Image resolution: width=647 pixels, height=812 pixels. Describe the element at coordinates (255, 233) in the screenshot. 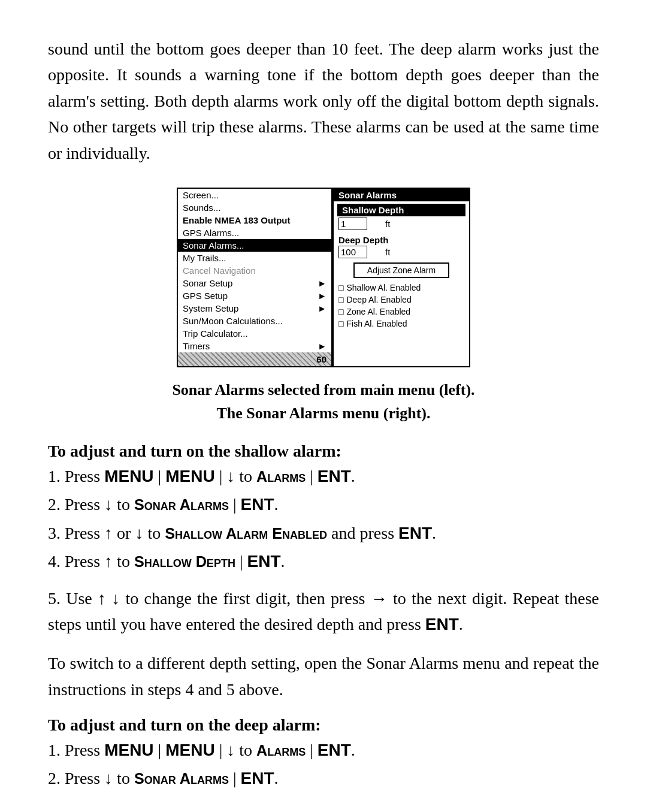

I see `menu-item-gps-alarms: GPS Alarms...` at that location.